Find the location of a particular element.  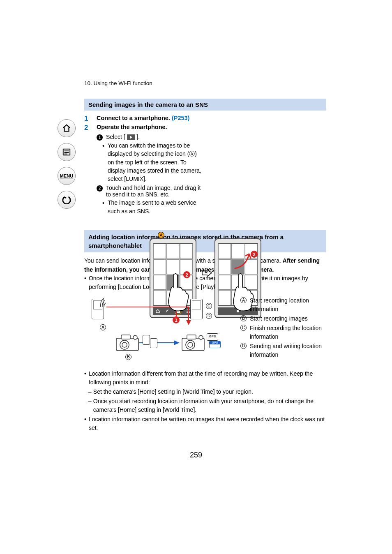

diagram-label-C: C is located at coordinates (209, 306).